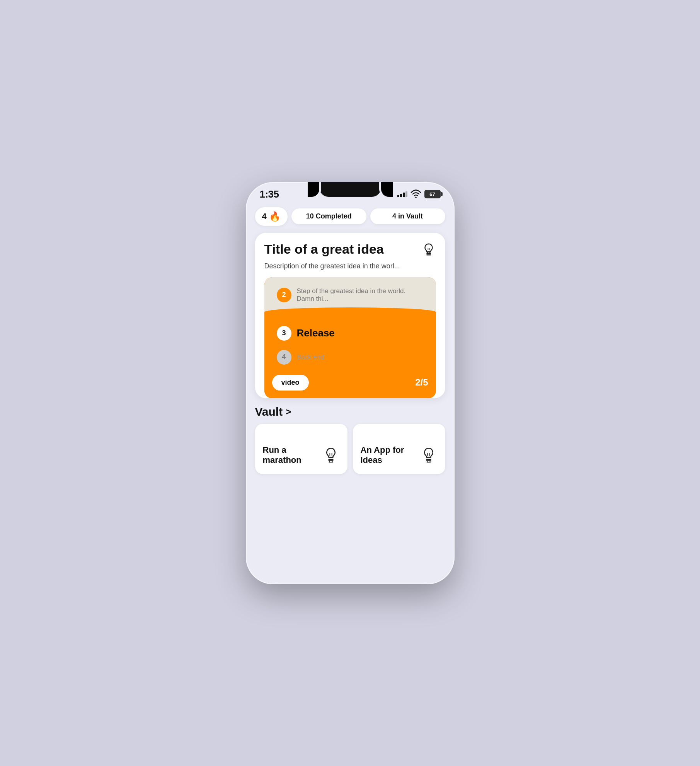  I want to click on flame-icon: 🔥, so click(275, 217).